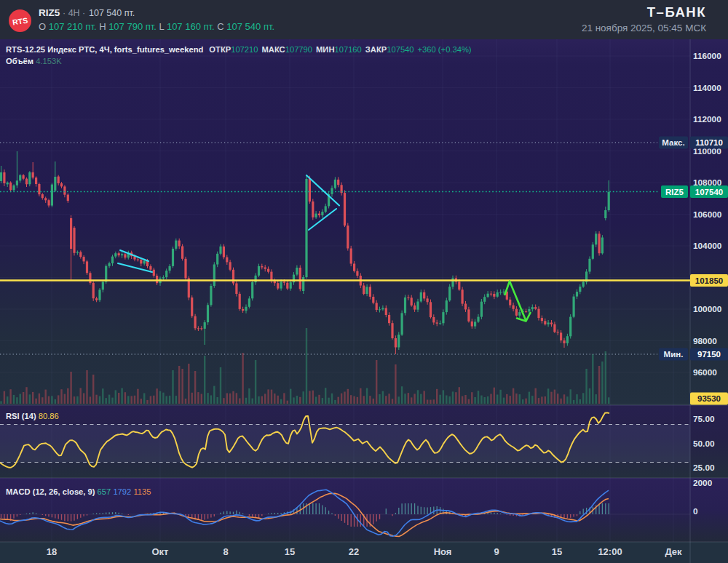 Image resolution: width=728 pixels, height=563 pixels. Describe the element at coordinates (709, 281) in the screenshot. I see `svg-text: 101850` at that location.